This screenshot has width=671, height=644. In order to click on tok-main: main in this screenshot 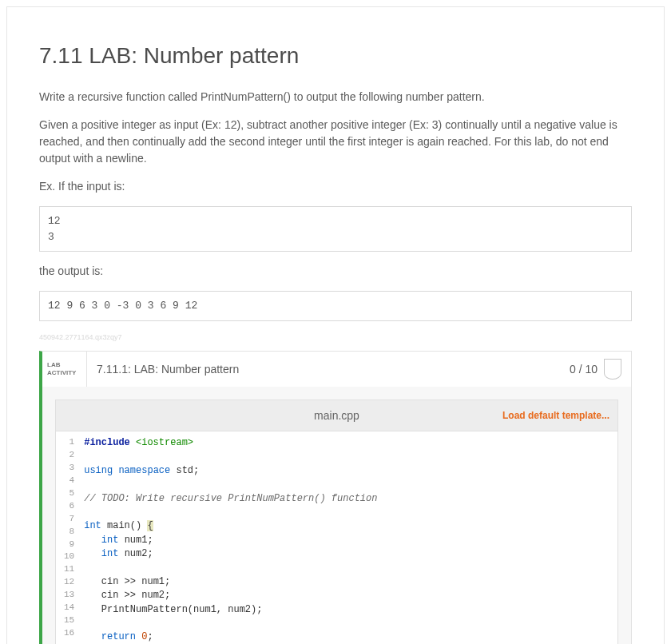, I will do `click(118, 526)`.